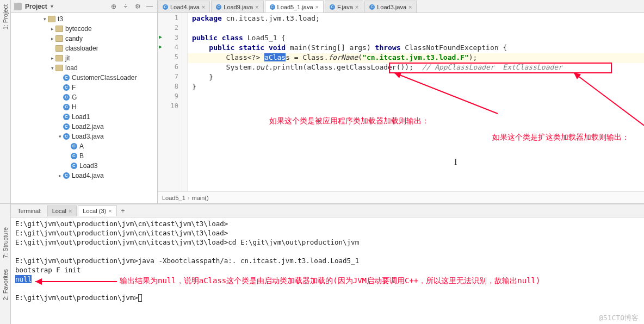 This screenshot has width=644, height=324. I want to click on terminal-tab-local3: Local (3)×, so click(97, 211).